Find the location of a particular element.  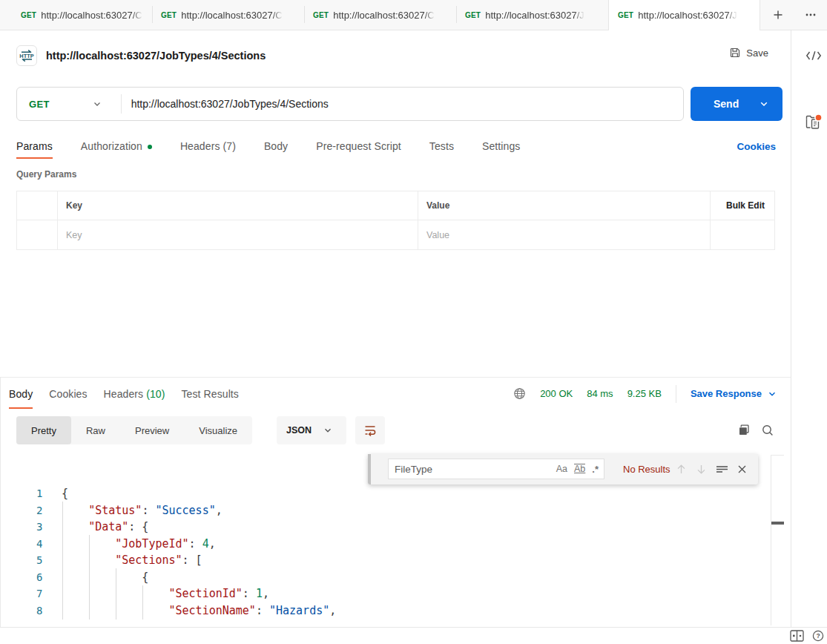

cookies-link: Cookies is located at coordinates (757, 146).